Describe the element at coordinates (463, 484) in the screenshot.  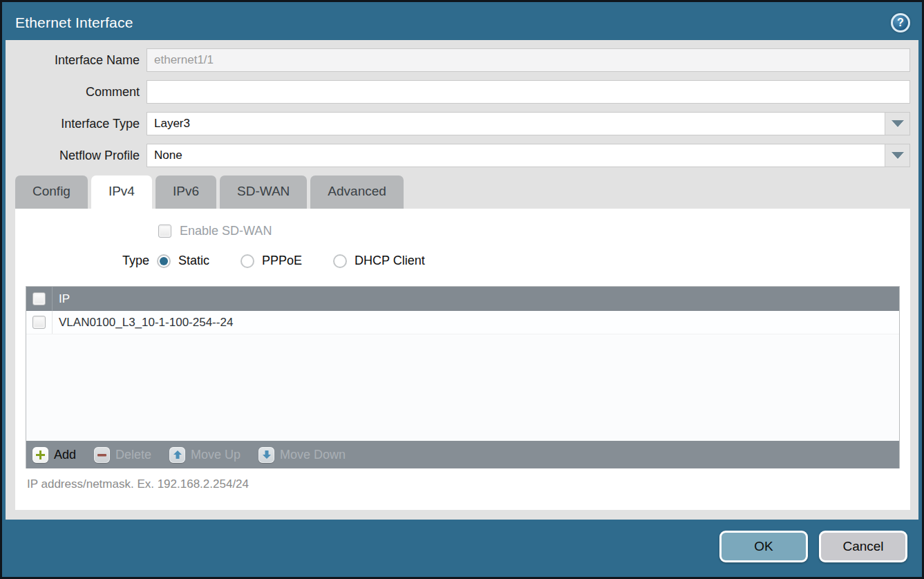
I see `ip-format-hint: IP address/netmask. Ex. 192.168.2.254/24` at that location.